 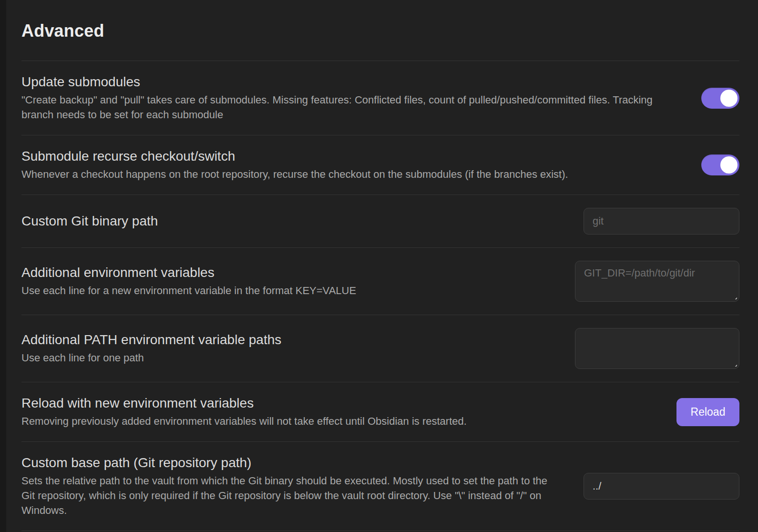 I want to click on setting-description: Removing previously added environment va…, so click(x=339, y=421).